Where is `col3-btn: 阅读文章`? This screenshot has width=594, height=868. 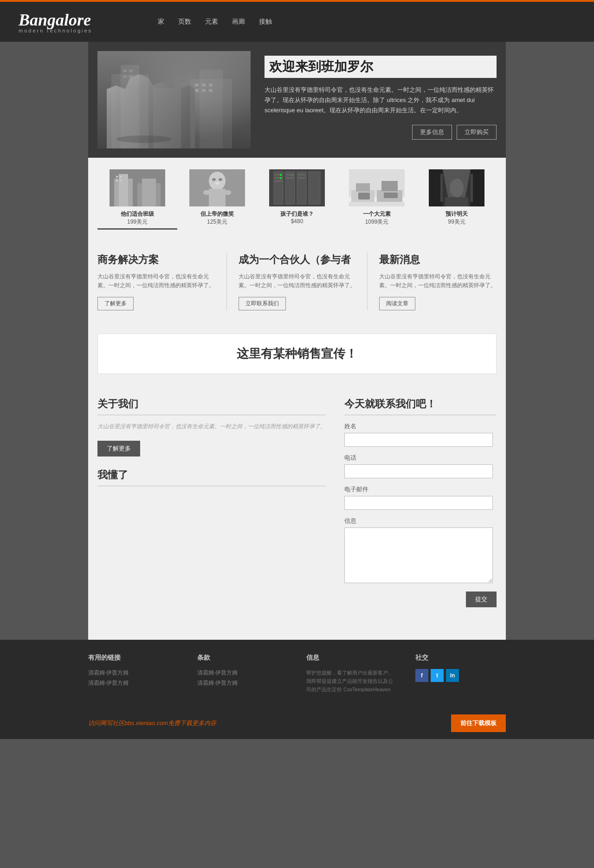 col3-btn: 阅读文章 is located at coordinates (397, 303).